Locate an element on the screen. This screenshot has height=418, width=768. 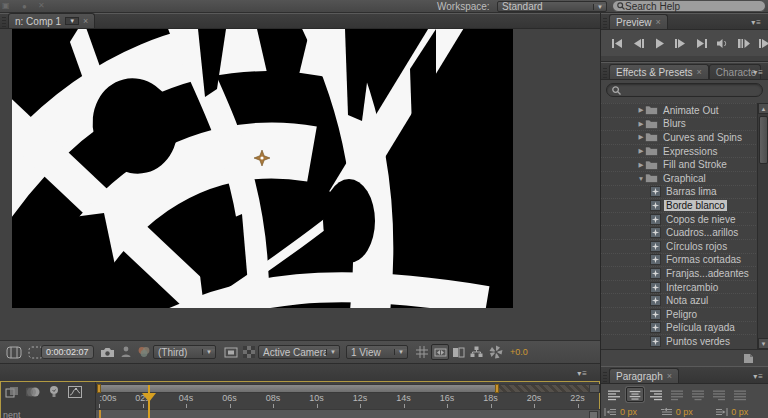
mute-audio-icon is located at coordinates (722, 44).